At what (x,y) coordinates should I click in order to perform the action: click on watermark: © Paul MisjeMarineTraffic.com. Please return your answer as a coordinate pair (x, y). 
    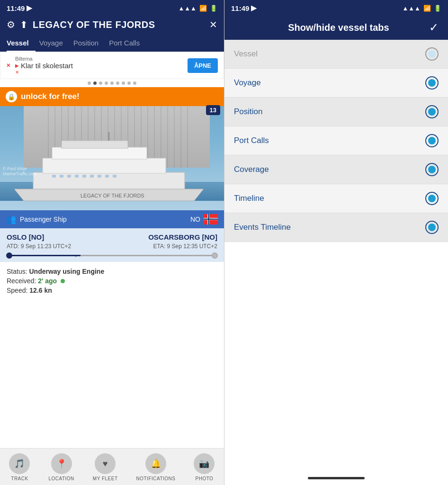
    Looking at the image, I should click on (20, 171).